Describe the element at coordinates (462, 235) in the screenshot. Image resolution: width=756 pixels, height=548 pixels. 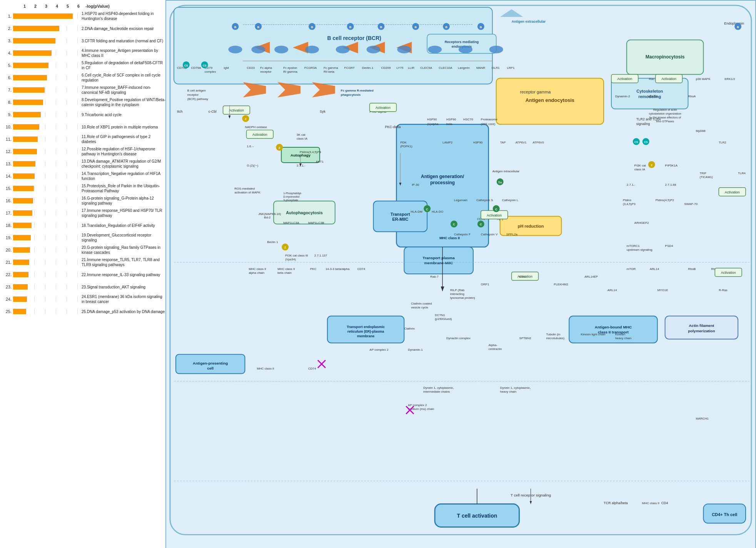
I see `svg-text: Cathepsin F` at that location.